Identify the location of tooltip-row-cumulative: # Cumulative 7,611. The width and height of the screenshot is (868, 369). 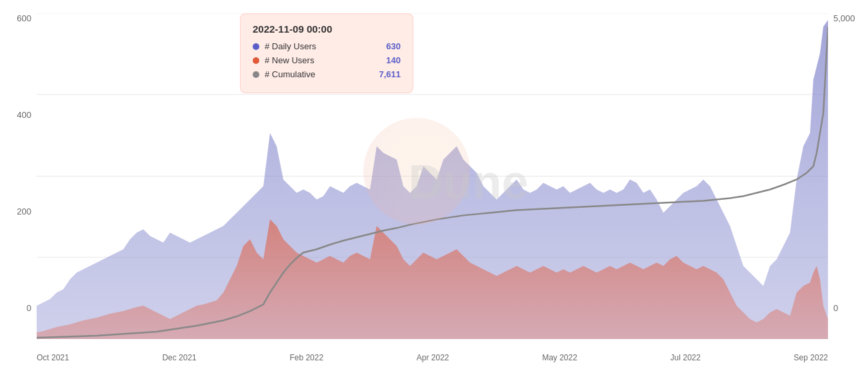
(327, 75).